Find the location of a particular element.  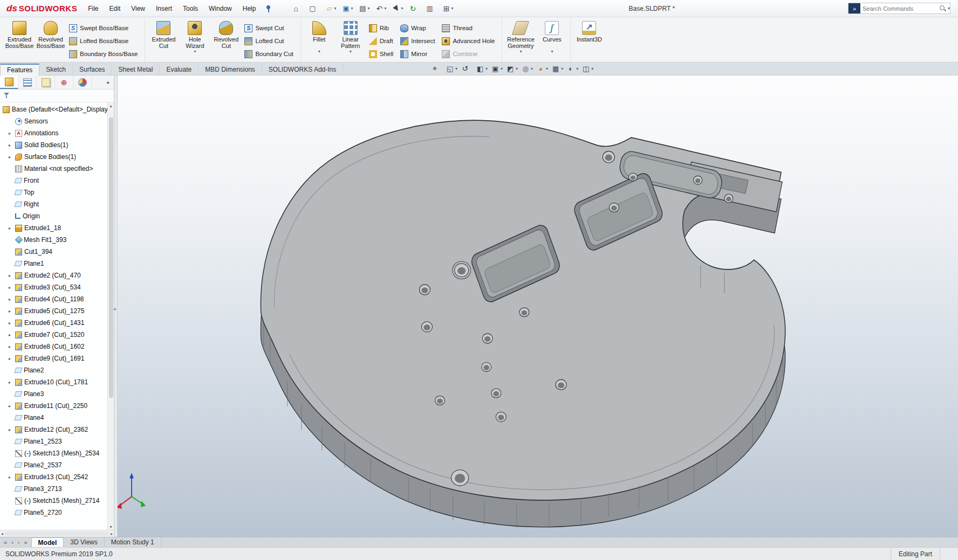

search-input is located at coordinates (900, 9).